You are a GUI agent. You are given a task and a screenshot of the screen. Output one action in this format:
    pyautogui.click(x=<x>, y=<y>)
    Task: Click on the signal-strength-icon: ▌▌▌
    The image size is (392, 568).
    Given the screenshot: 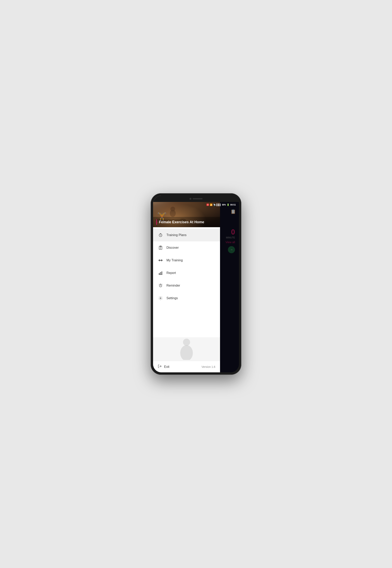 What is the action you would take?
    pyautogui.click(x=219, y=205)
    